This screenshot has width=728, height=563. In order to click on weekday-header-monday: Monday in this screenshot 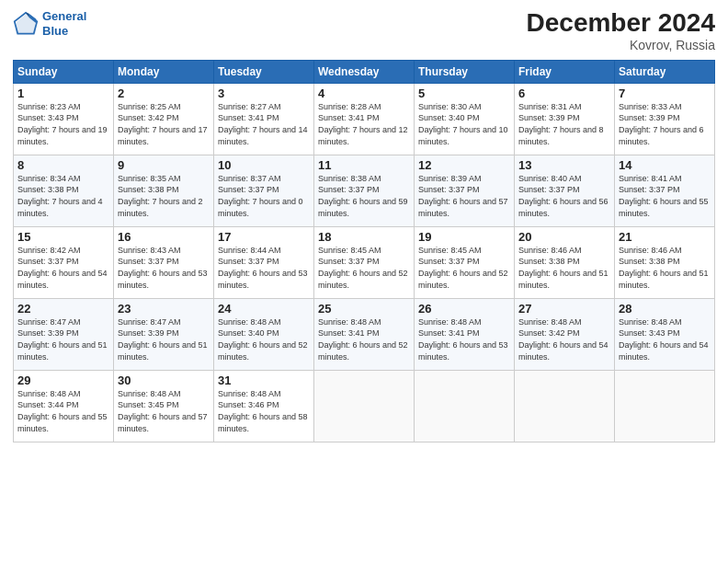, I will do `click(164, 72)`.